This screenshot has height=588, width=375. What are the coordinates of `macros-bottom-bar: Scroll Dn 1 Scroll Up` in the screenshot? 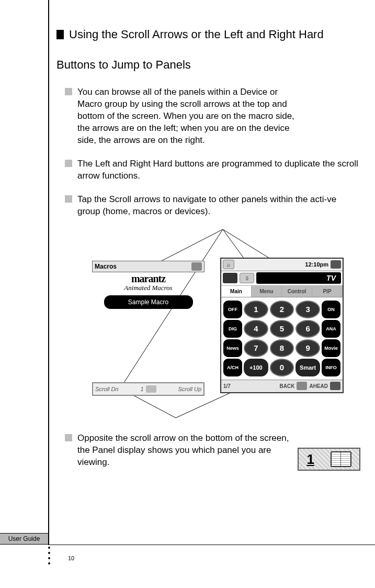 It's located at (149, 389).